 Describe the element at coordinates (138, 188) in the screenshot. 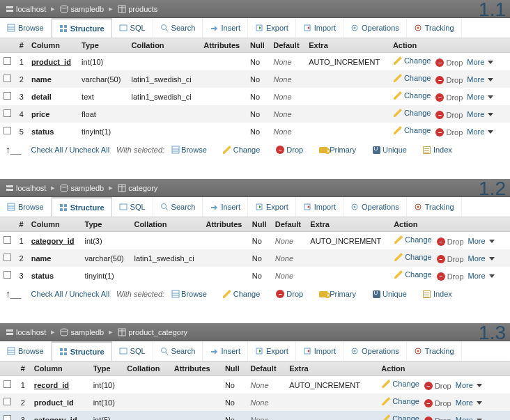

I see `breadcrumb-item: category` at that location.